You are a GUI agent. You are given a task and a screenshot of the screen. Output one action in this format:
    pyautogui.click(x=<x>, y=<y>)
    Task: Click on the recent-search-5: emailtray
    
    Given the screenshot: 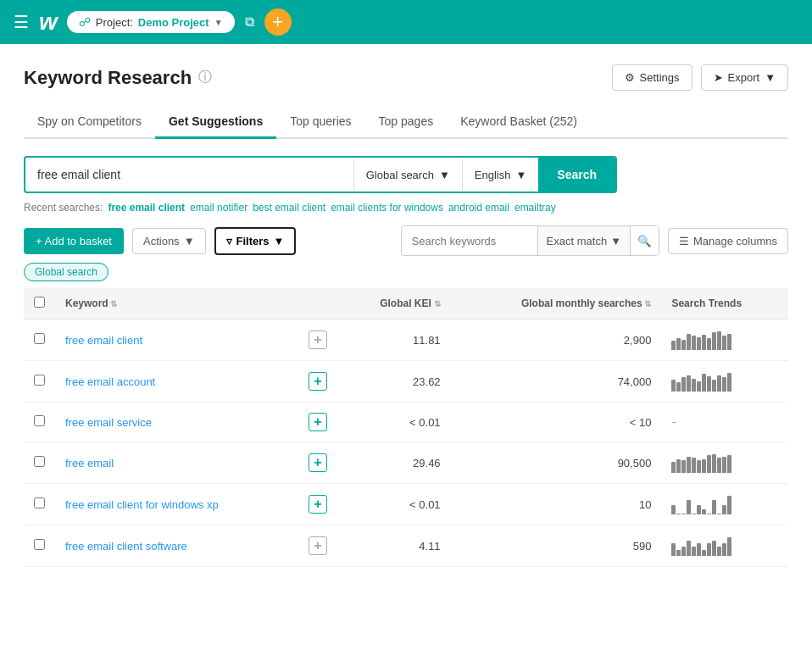 What is the action you would take?
    pyautogui.click(x=536, y=208)
    